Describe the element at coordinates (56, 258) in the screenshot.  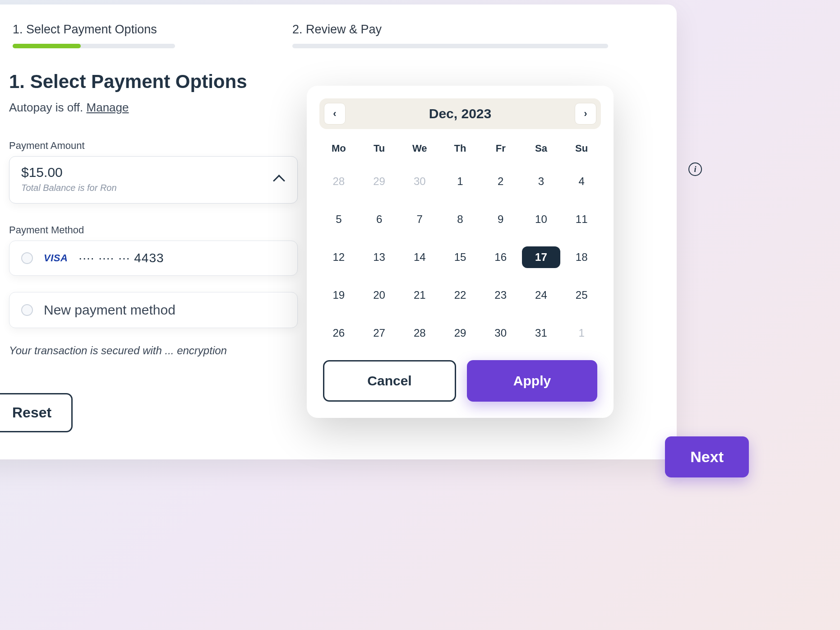
I see `visa-logo: VISA` at that location.